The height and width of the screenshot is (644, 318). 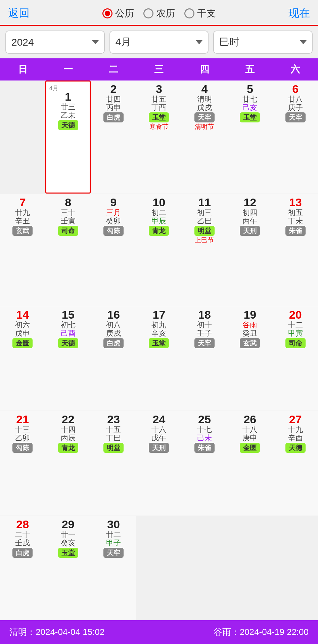 What do you see at coordinates (159, 13) in the screenshot?
I see `radio-nongli: 农历` at bounding box center [159, 13].